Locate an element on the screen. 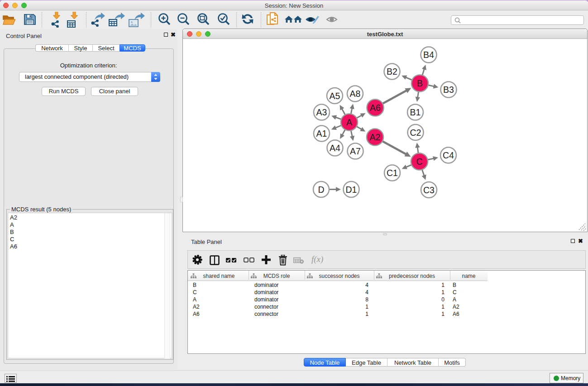 This screenshot has height=386, width=588. svg-text: C is located at coordinates (419, 162).